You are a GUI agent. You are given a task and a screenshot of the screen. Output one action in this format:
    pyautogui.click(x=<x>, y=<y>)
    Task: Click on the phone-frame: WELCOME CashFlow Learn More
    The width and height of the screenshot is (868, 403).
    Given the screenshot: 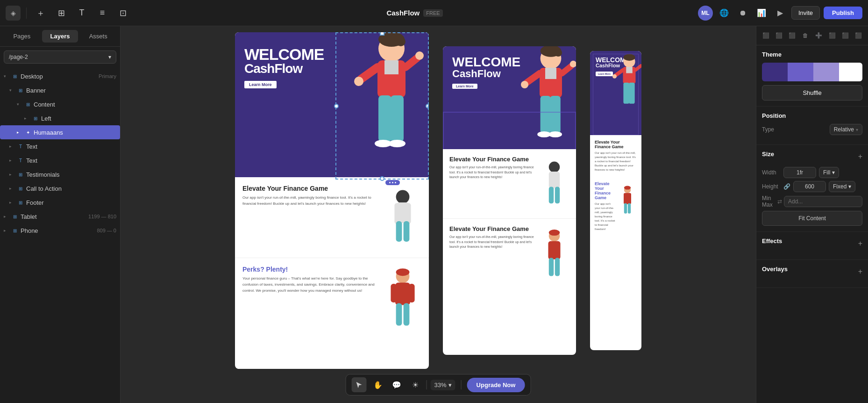 What is the action you would take?
    pyautogui.click(x=616, y=201)
    